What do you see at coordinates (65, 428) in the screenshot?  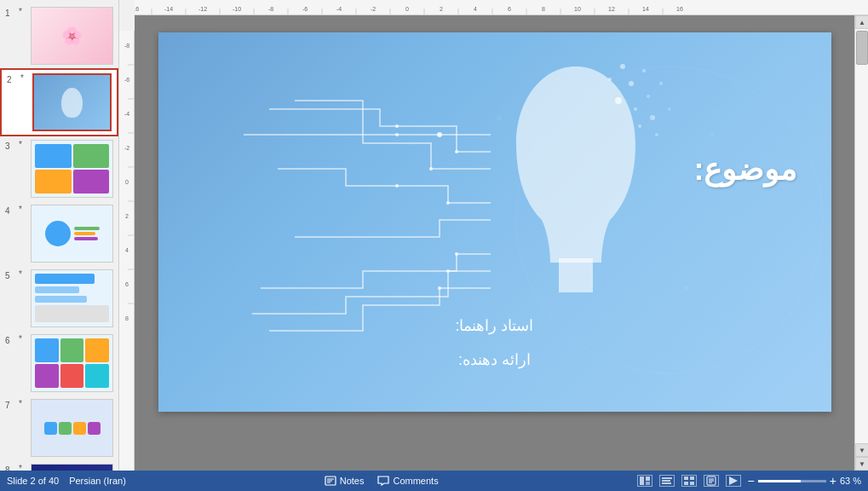 I see `item2` at bounding box center [65, 428].